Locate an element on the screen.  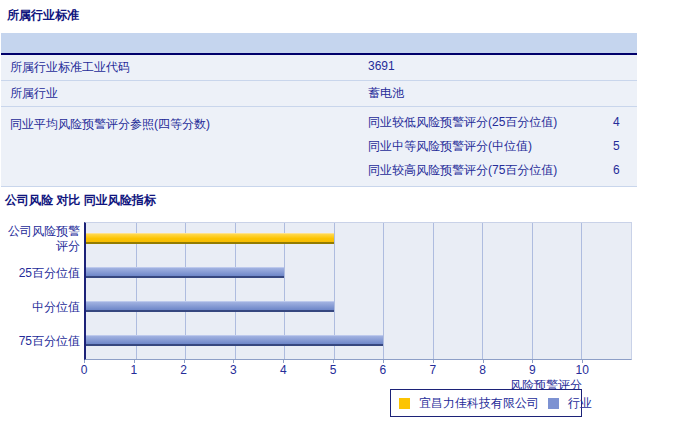
subrow-high-risk: 同业较高风险预警评分(75百分位值) 6 is located at coordinates (501, 170).